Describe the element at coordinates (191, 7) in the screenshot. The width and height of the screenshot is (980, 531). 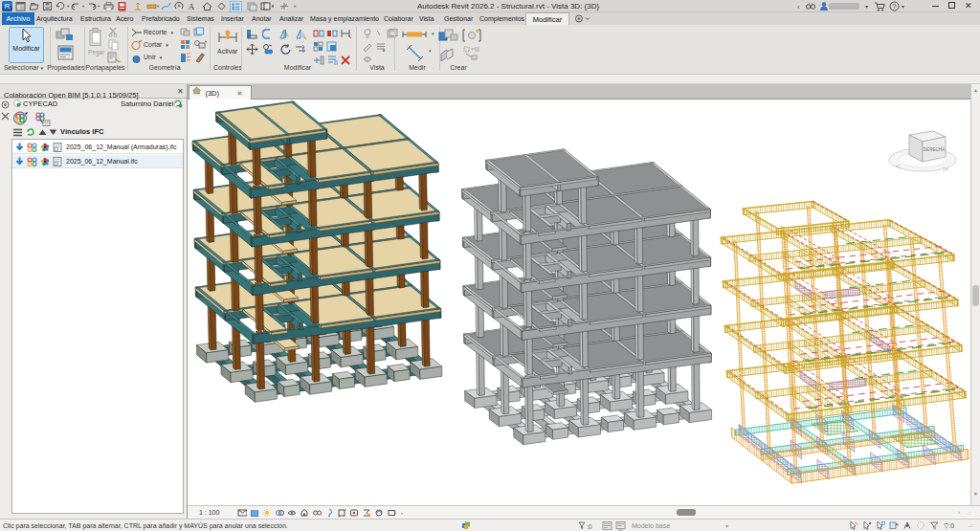
I see `svg-text: A` at that location.